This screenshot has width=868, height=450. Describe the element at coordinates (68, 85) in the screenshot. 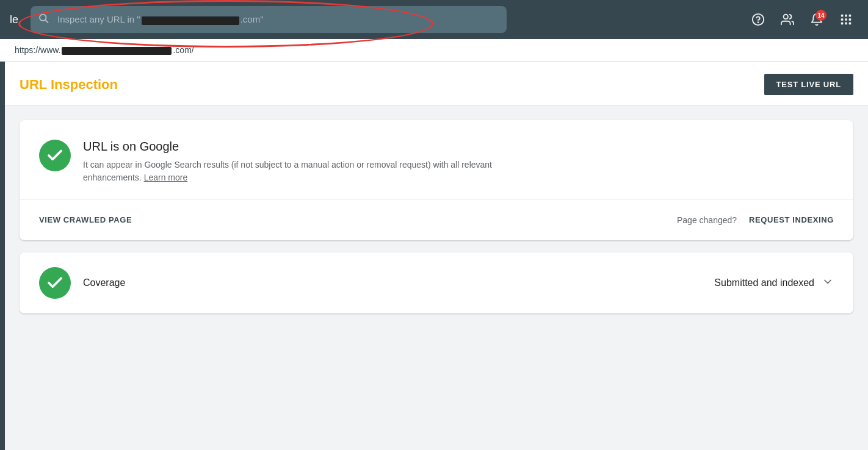

I see `page-title: URL Inspection` at that location.